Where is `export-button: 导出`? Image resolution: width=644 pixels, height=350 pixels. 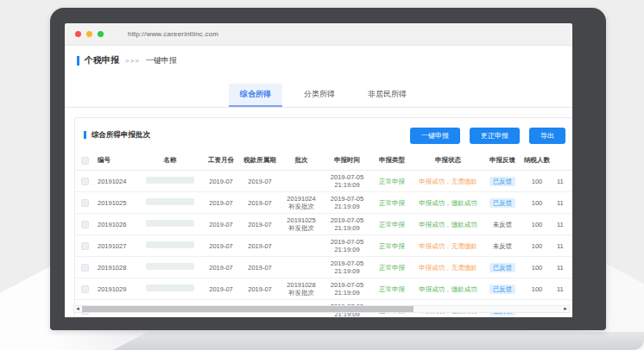 export-button: 导出 is located at coordinates (547, 136).